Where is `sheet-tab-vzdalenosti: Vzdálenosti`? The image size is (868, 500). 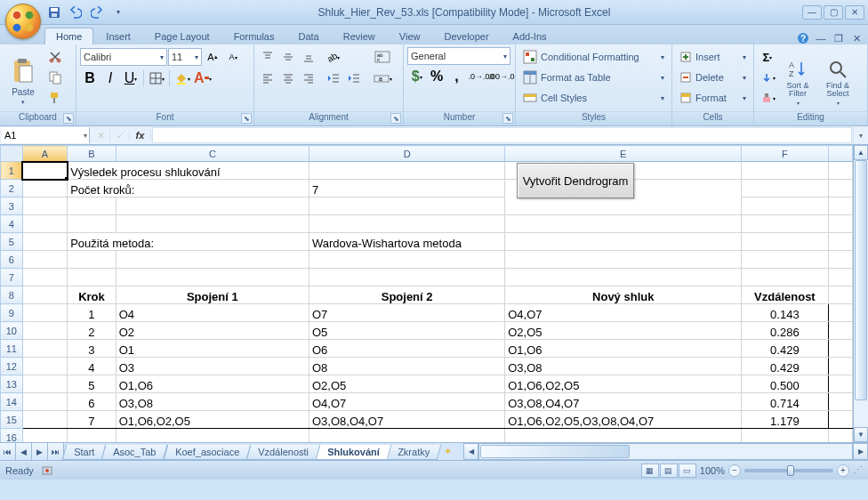 sheet-tab-vzdalenosti: Vzdálenosti is located at coordinates (283, 452).